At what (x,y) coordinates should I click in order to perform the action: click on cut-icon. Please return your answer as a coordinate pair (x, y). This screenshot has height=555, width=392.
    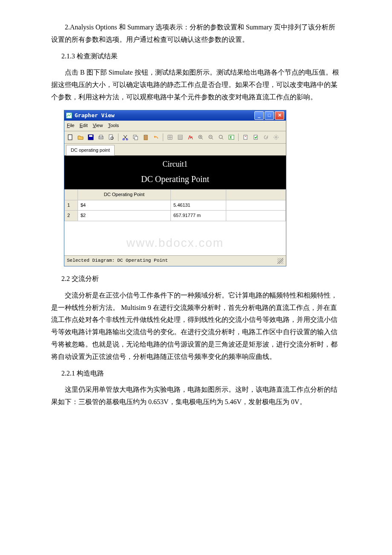
    Looking at the image, I should click on (125, 137).